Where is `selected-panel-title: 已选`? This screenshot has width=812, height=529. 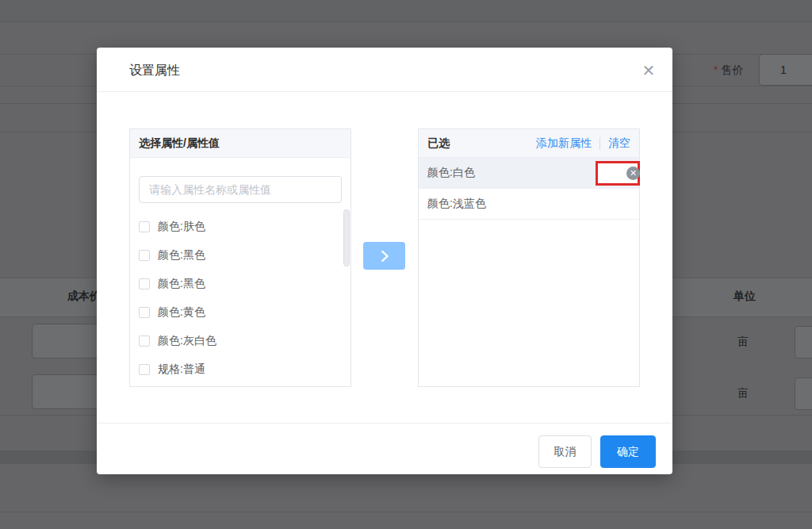
selected-panel-title: 已选 is located at coordinates (439, 144).